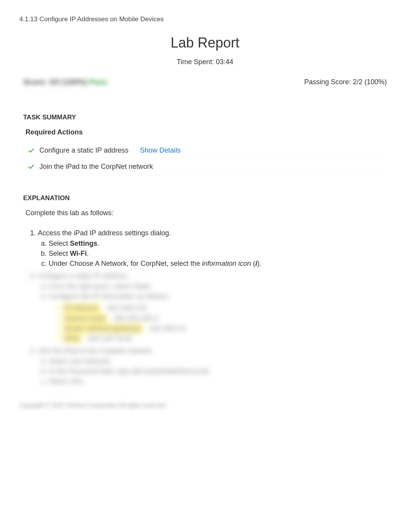 This screenshot has width=410, height=532. What do you see at coordinates (96, 167) in the screenshot?
I see `action-label: Join the iPad to the CorpNet network` at bounding box center [96, 167].